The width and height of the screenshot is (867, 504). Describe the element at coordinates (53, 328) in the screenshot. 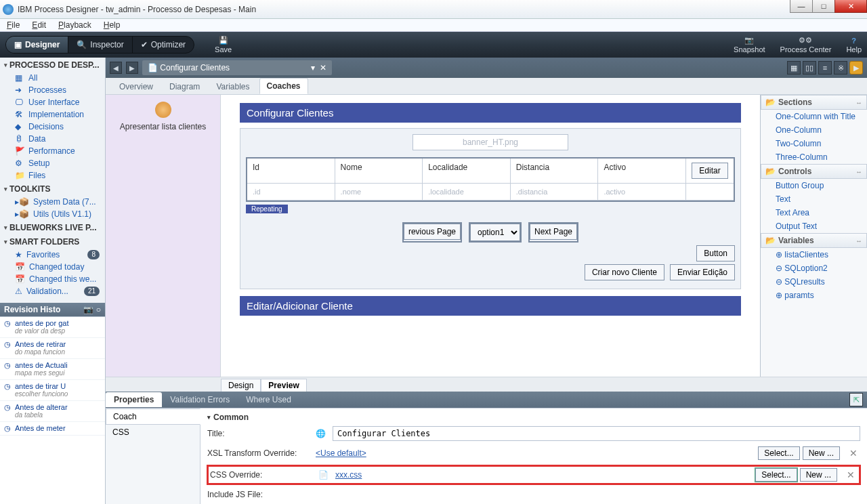

I see `revision-item: ◷antes de por gatde valor da desp` at that location.